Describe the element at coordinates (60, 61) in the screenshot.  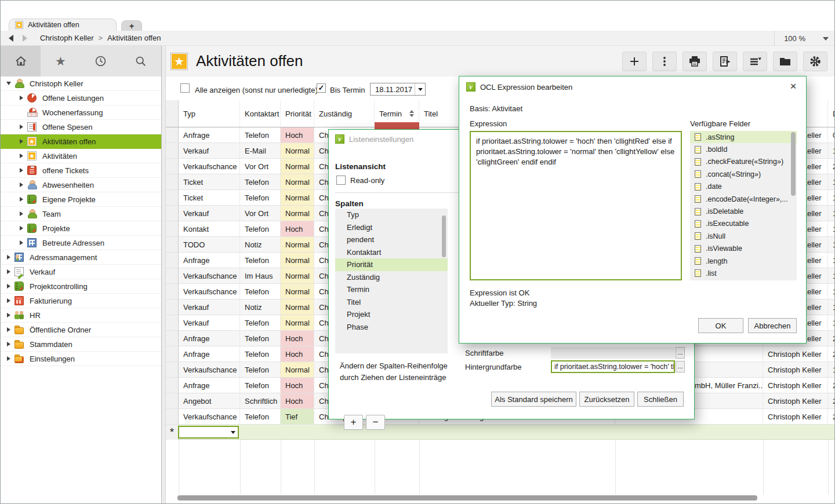
I see `favorites-button: ★` at that location.